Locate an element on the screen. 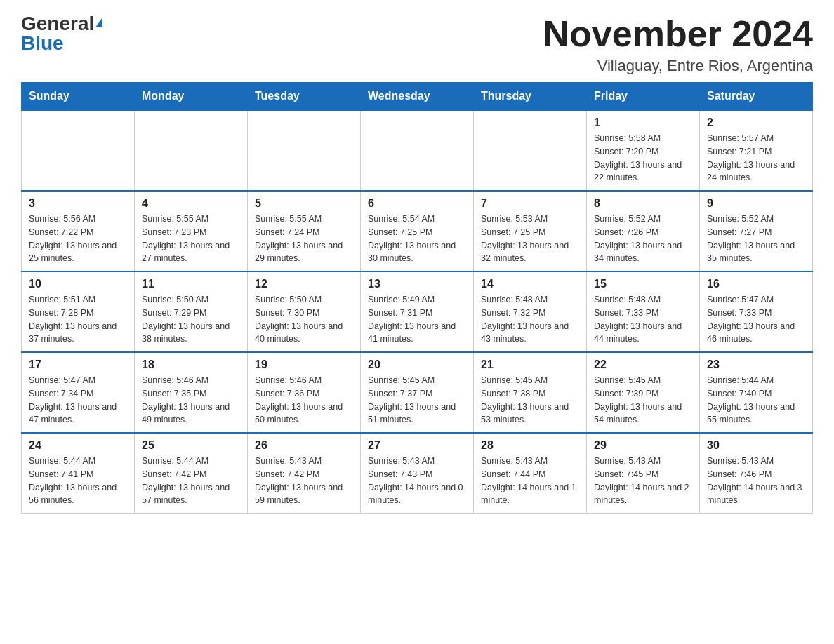  day-number: 8 is located at coordinates (643, 203).